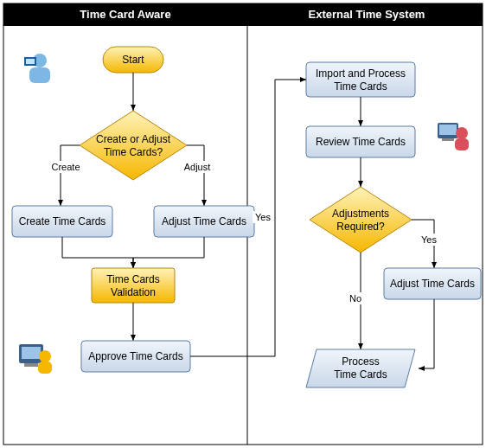  I want to click on label-approve: Approve Time Cards, so click(135, 356).